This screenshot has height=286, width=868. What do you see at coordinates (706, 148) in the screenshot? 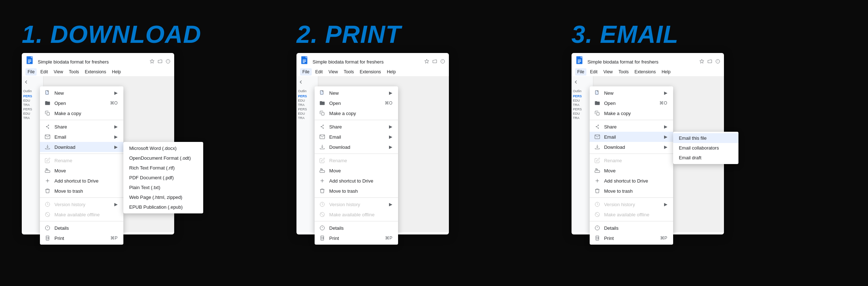
I see `email-option-1: Email collaborators` at bounding box center [706, 148].